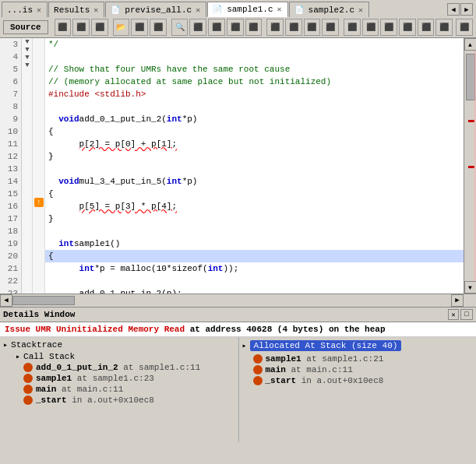 This screenshot has width=476, height=464. I want to click on tb-forward-btn: ⬛, so click(81, 27).